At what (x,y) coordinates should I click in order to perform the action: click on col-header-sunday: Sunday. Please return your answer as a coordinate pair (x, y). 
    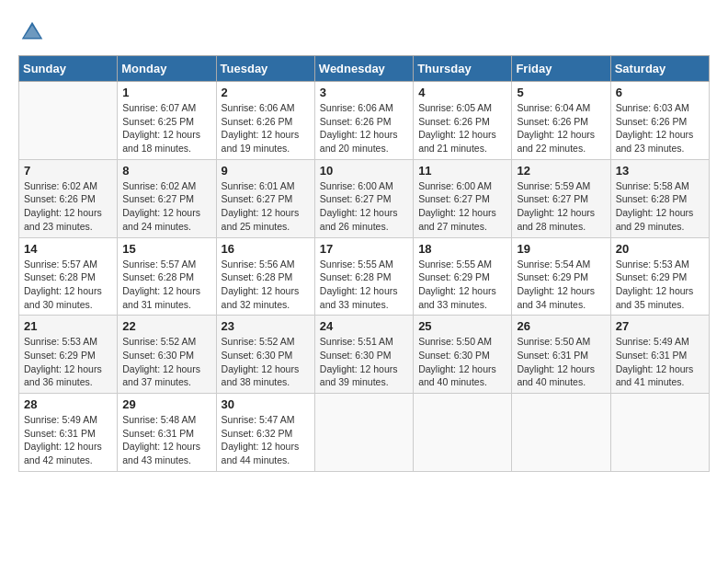
    Looking at the image, I should click on (68, 69).